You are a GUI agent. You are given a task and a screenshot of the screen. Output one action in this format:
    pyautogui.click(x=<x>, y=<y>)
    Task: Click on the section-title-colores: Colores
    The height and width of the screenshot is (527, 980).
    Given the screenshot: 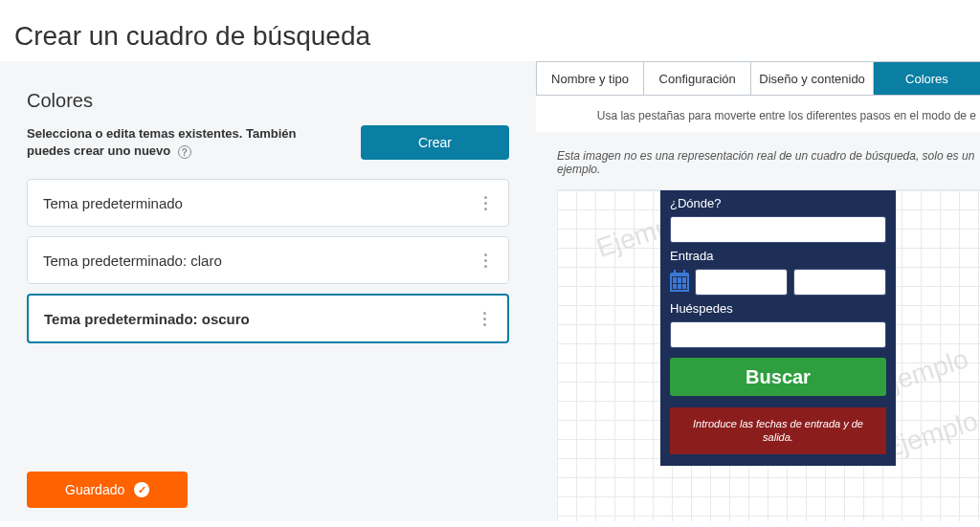 What is the action you would take?
    pyautogui.click(x=268, y=101)
    